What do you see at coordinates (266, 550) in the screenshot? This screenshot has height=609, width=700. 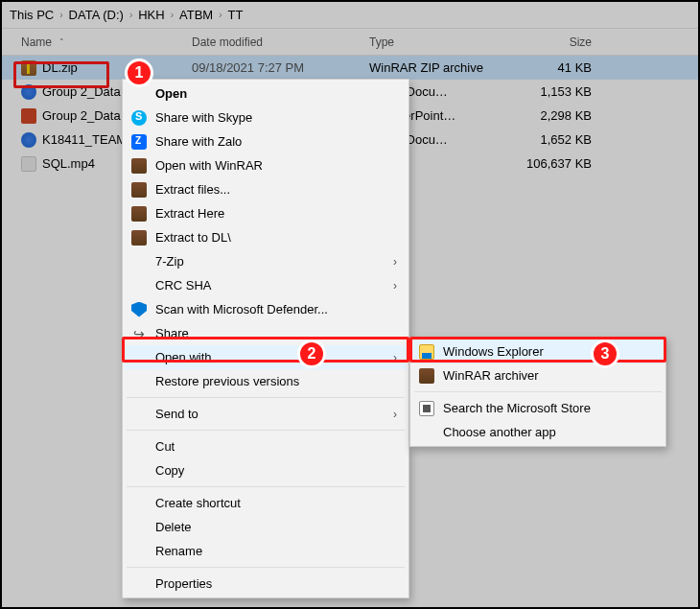 I see `menu-rename: Rename` at bounding box center [266, 550].